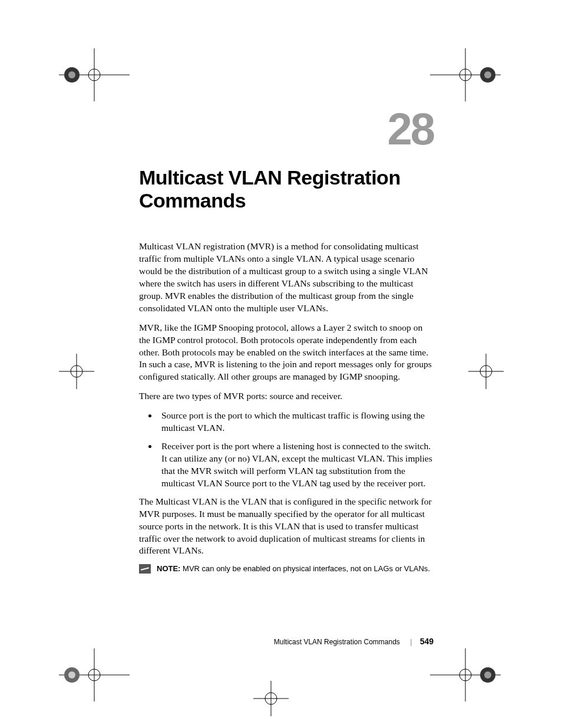 The width and height of the screenshot is (562, 728). What do you see at coordinates (286, 527) in the screenshot?
I see `paragraph: The Multicast VLAN is the VLAN that is c…` at bounding box center [286, 527].